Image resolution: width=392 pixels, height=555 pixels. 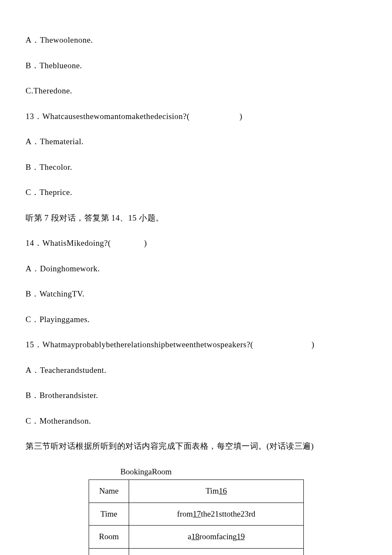 What do you see at coordinates (196, 552) in the screenshot?
I see `table-row: Price 20yuanintotal` at bounding box center [196, 552].